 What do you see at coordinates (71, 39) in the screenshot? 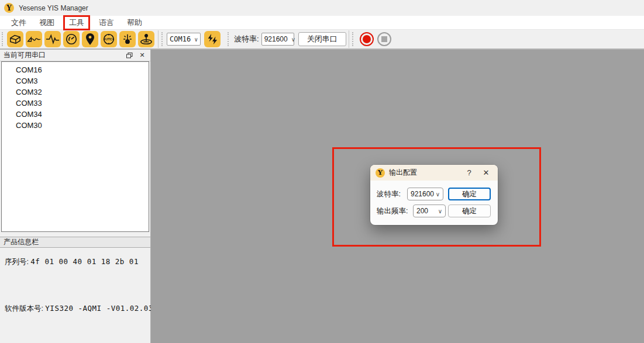
I see `gauge-icon` at bounding box center [71, 39].